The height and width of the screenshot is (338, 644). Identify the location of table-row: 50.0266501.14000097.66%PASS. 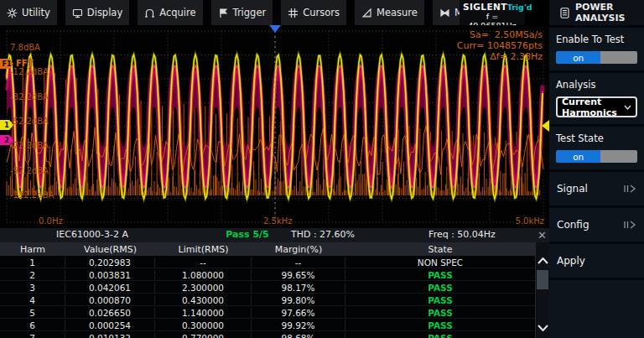
(267, 312).